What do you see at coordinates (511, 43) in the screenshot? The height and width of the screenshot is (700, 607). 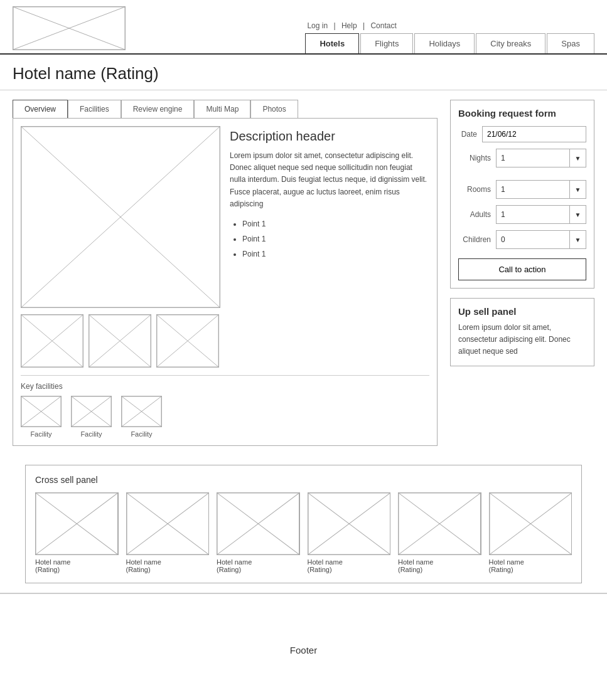 I see `tab-city-breaks: City breaks` at bounding box center [511, 43].